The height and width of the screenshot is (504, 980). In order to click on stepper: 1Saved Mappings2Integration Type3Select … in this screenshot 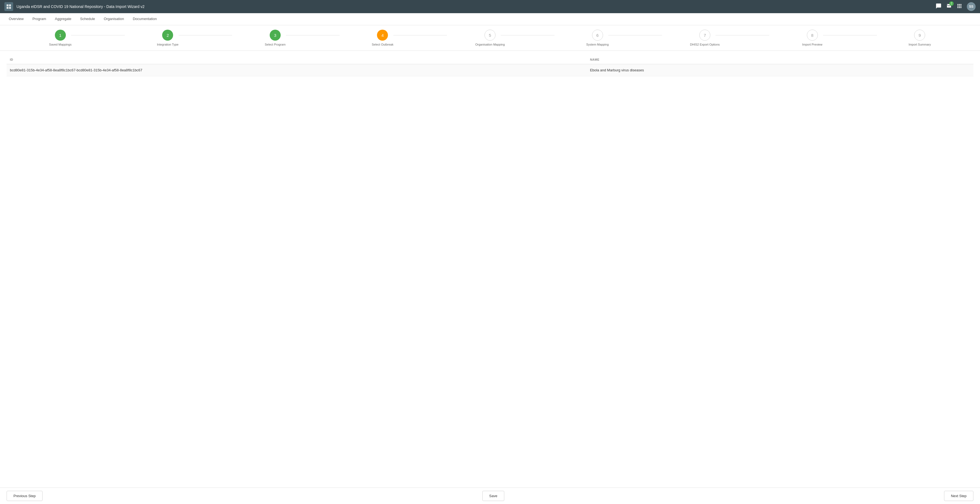, I will do `click(490, 38)`.